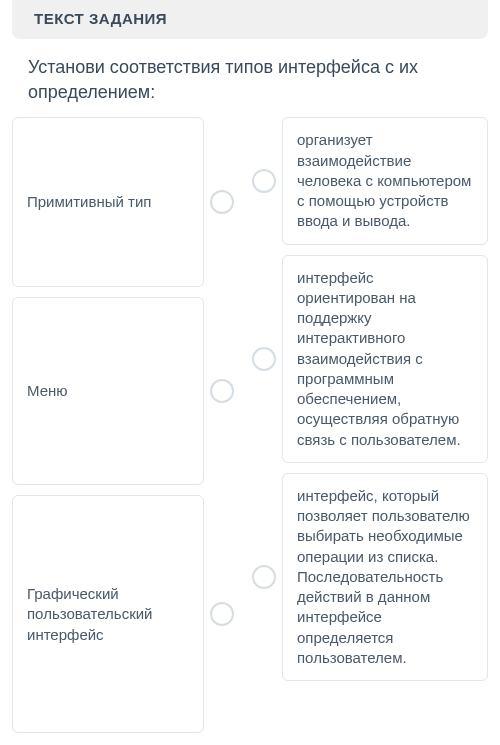  I want to click on match-left-item: Графический пользовательский интерфейс, so click(108, 614).